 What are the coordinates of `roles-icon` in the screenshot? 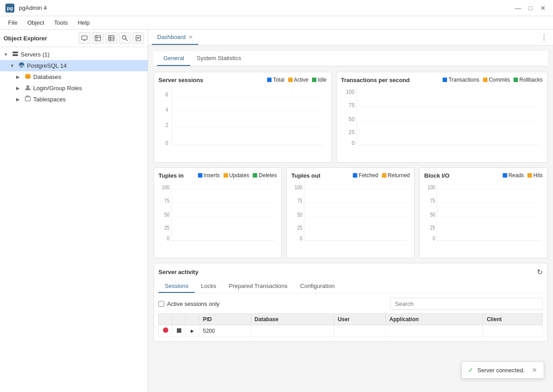 It's located at (28, 88).